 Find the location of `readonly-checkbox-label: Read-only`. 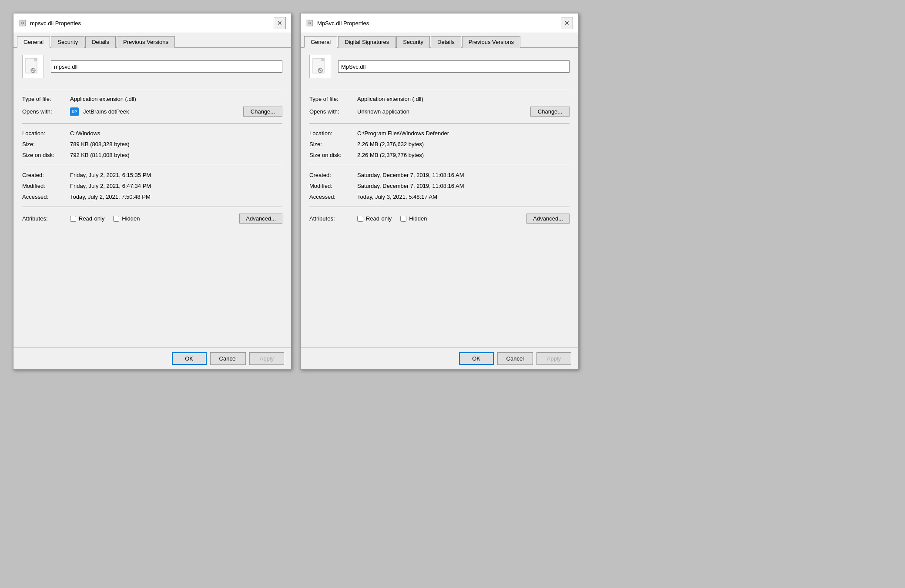

readonly-checkbox-label: Read-only is located at coordinates (87, 218).